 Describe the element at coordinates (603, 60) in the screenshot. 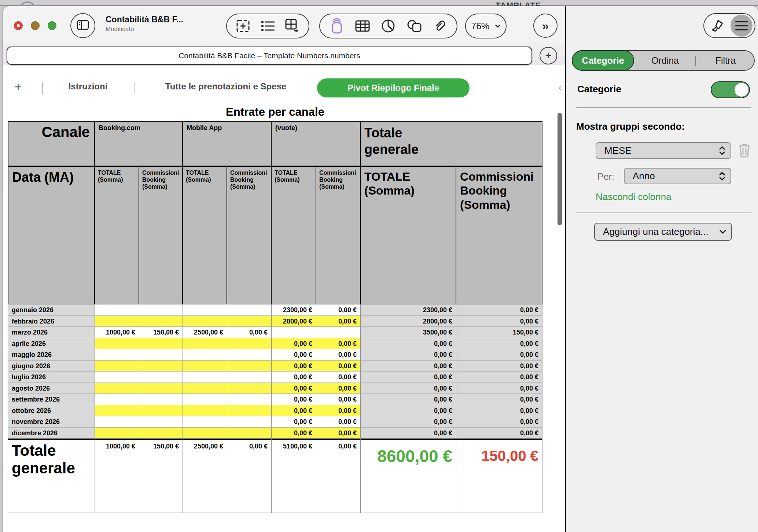

I see `tab-categorie: Categorie` at that location.